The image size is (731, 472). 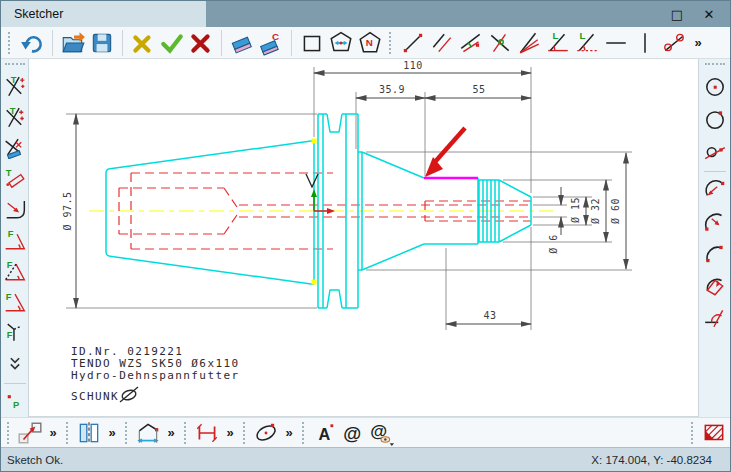 What do you see at coordinates (715, 151) in the screenshot?
I see `circle-tangent-tool-icon` at bounding box center [715, 151].